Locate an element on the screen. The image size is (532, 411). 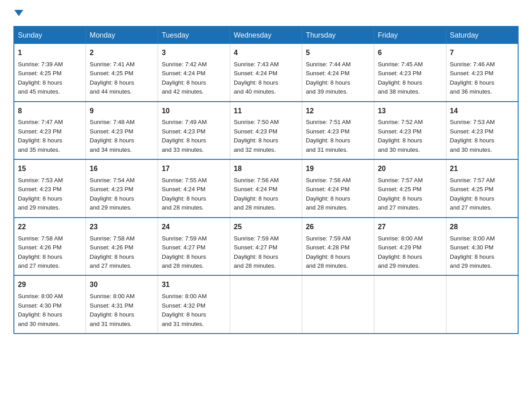
day-info: Sunrise: 7:42 AMSunset: 4:24 PMDaylight:… is located at coordinates (194, 78).